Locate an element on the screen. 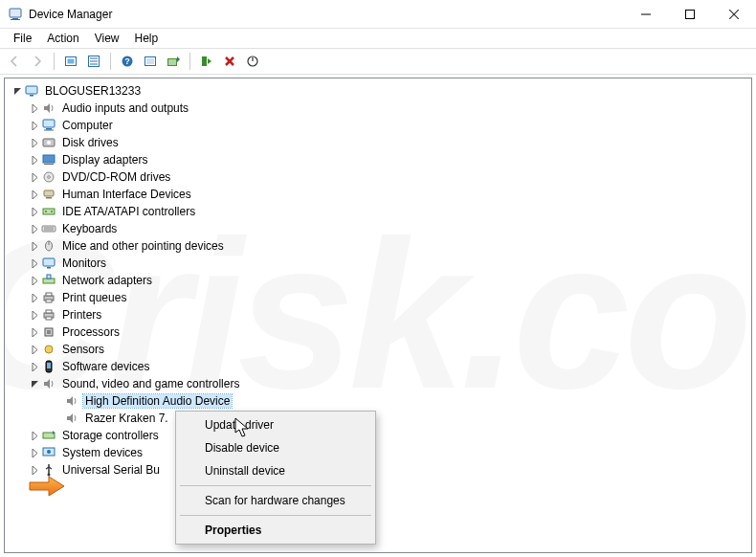  display-icon is located at coordinates (49, 160).